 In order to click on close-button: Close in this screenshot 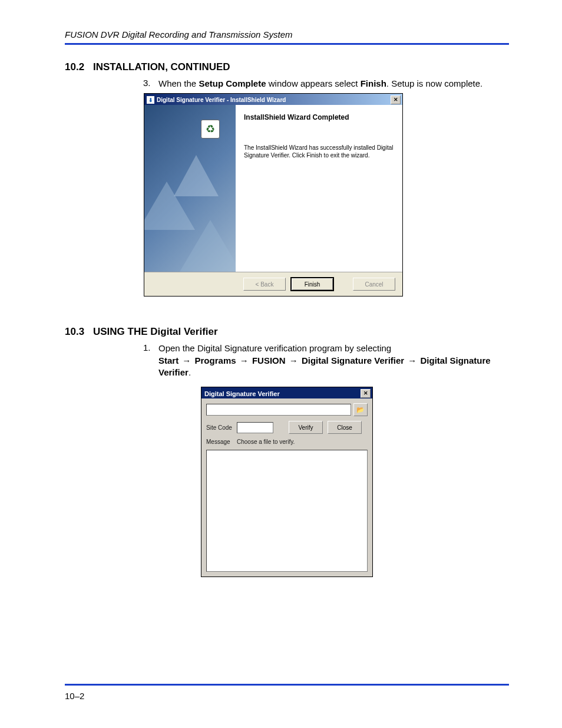, I will do `click(345, 427)`.